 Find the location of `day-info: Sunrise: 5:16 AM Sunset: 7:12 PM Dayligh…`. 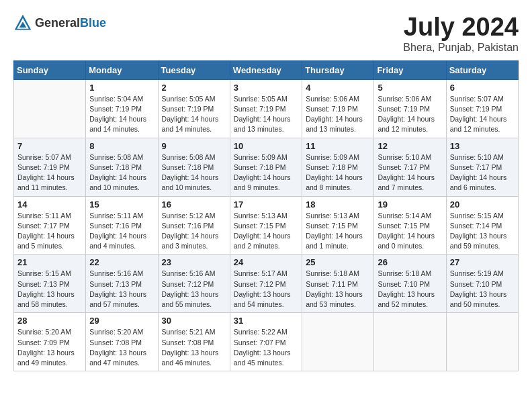

day-info: Sunrise: 5:16 AM Sunset: 7:12 PM Dayligh… is located at coordinates (194, 289).